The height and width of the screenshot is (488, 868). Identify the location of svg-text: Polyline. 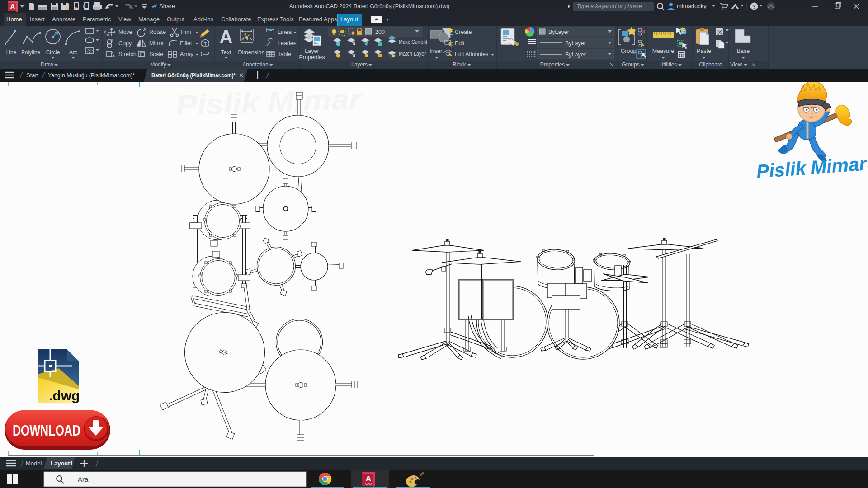
(31, 52).